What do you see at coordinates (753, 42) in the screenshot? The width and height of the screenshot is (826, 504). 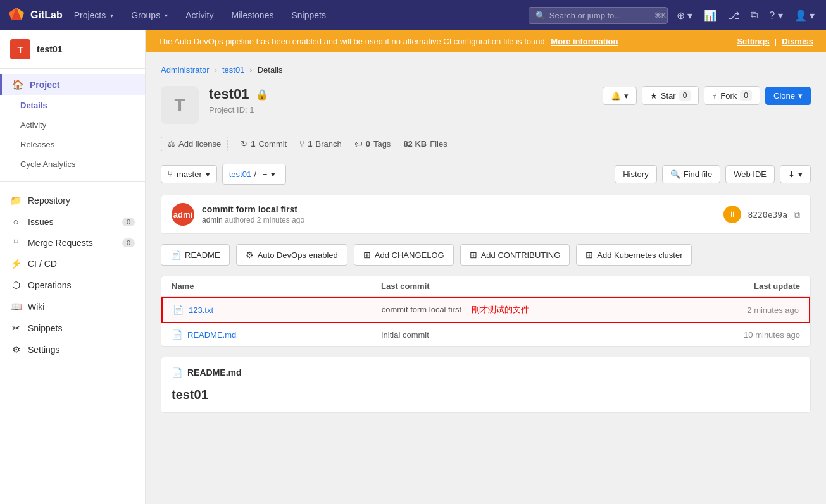 I see `banner-settings-link: Settings` at bounding box center [753, 42].